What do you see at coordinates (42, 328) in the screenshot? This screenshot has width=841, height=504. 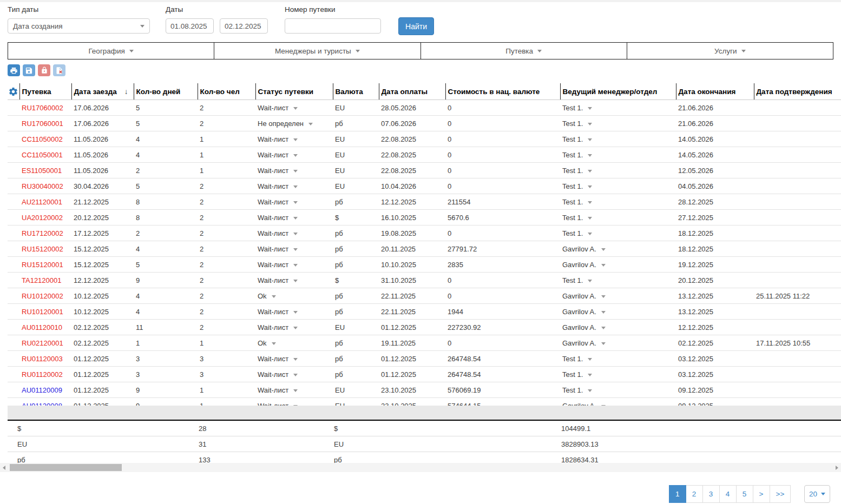 I see `voucher-link: AU01120010` at bounding box center [42, 328].